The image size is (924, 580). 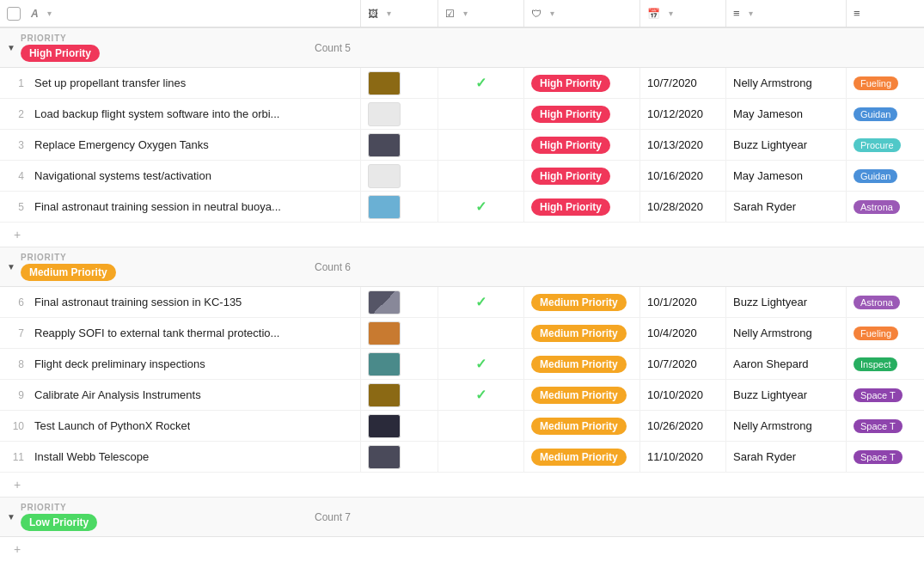 What do you see at coordinates (165, 258) in the screenshot?
I see `group-priority-label-medium: PRIORITY` at bounding box center [165, 258].